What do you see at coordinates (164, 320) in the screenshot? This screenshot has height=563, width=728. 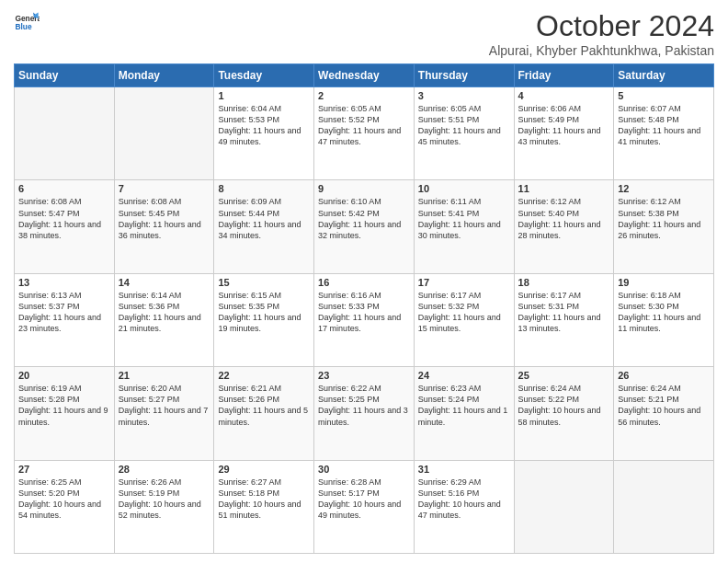 I see `calendar-cell: 14Sunrise: 6:14 AM Sunset: 5:36 PM Dayli…` at bounding box center [164, 320].